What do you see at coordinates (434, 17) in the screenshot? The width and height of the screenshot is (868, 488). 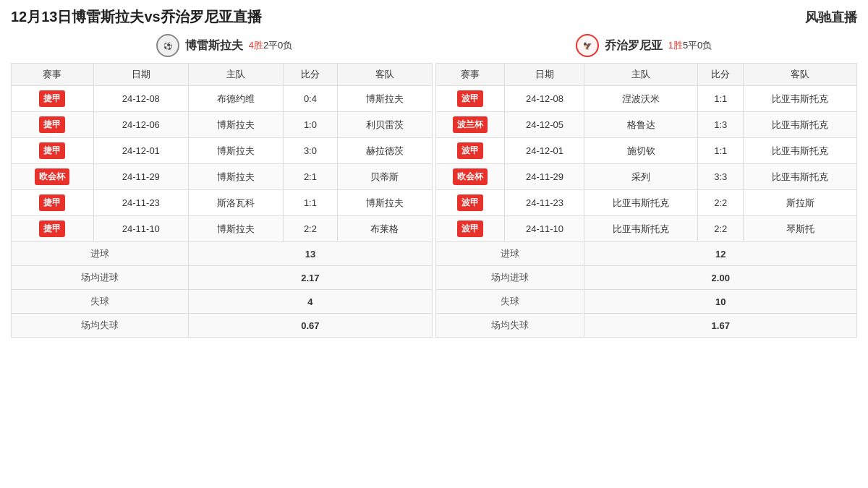 I see `header: 12月13日博雷斯拉夫vs乔治罗尼亚直播 风驰直播` at bounding box center [434, 17].